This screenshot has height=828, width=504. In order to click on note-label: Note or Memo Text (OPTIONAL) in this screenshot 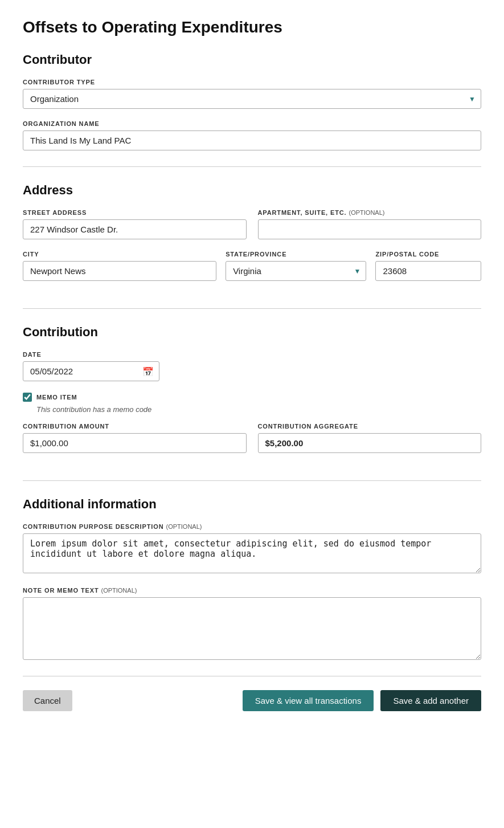, I will do `click(252, 590)`.